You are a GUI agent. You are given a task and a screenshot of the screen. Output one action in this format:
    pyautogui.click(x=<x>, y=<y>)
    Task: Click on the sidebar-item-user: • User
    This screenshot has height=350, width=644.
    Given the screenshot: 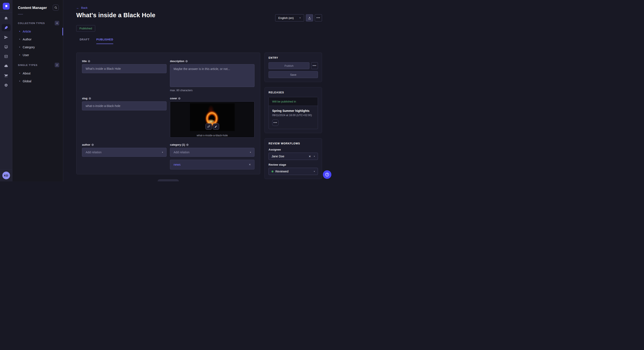 What is the action you would take?
    pyautogui.click(x=38, y=55)
    